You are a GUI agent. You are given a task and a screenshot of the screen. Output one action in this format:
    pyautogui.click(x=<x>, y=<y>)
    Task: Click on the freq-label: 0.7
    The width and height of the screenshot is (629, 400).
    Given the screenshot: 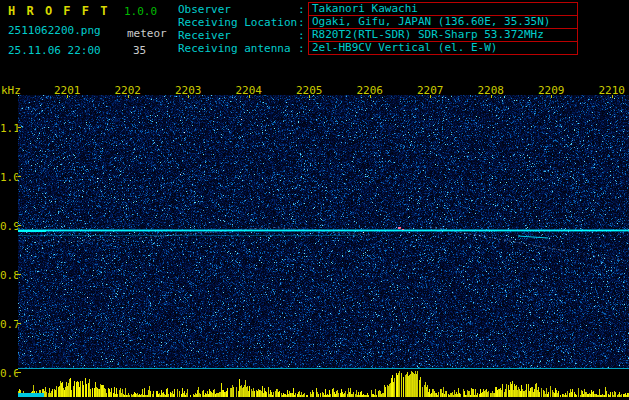 What is the action you would take?
    pyautogui.click(x=8, y=324)
    